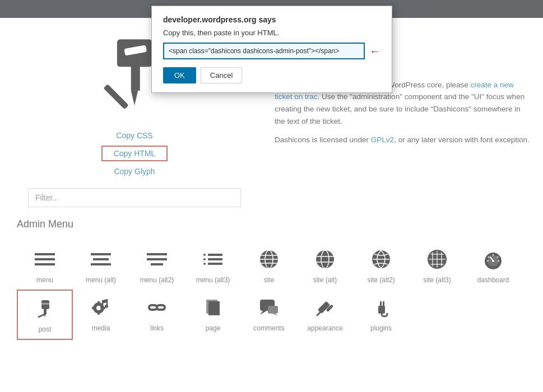 This screenshot has height=392, width=543. Describe the element at coordinates (272, 20) in the screenshot. I see `dialog-title: developer.wordpress.org says` at that location.